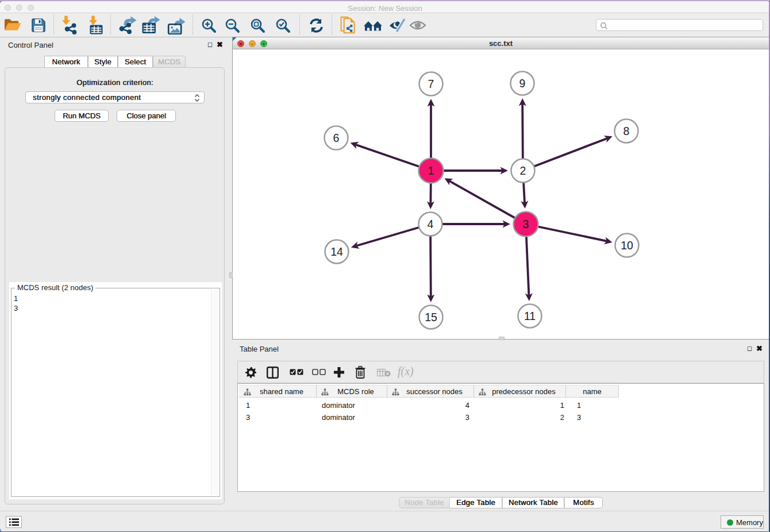 This screenshot has width=770, height=532. What do you see at coordinates (523, 83) in the screenshot?
I see `svg-text: 9` at bounding box center [523, 83].